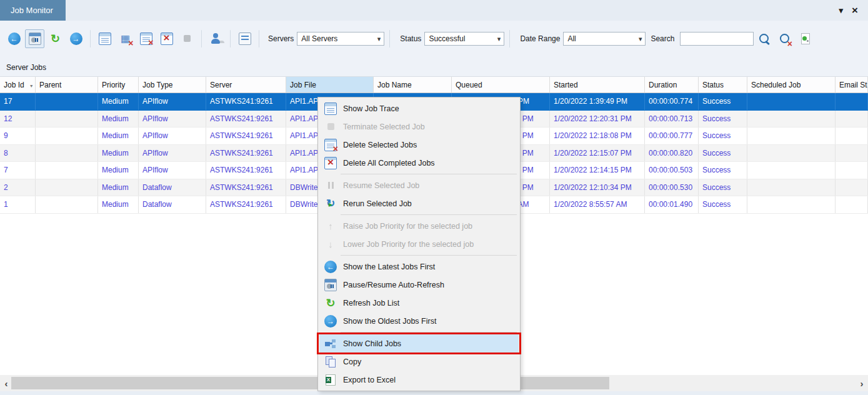 The width and height of the screenshot is (868, 395). What do you see at coordinates (862, 383) in the screenshot?
I see `scroll-right-icon` at bounding box center [862, 383].